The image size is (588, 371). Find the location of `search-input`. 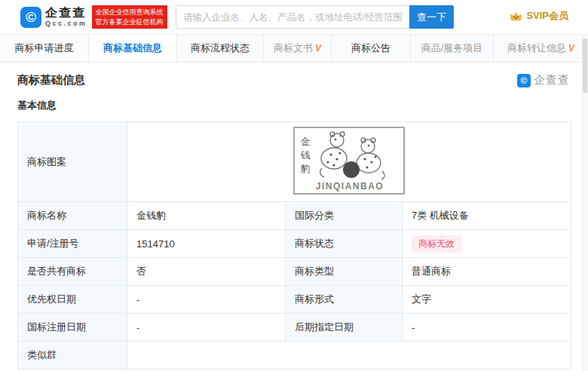

search-input is located at coordinates (292, 17).